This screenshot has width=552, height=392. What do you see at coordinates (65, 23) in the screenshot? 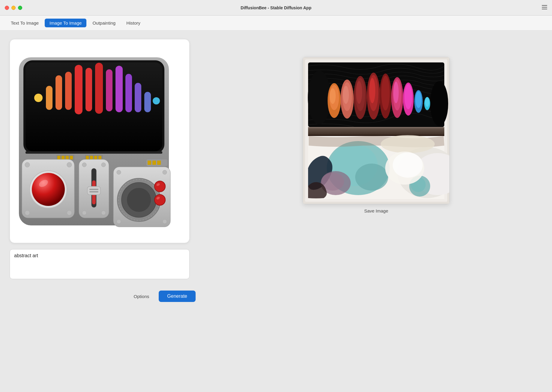
I see `tab-image-to-image: Image To Image` at bounding box center [65, 23].